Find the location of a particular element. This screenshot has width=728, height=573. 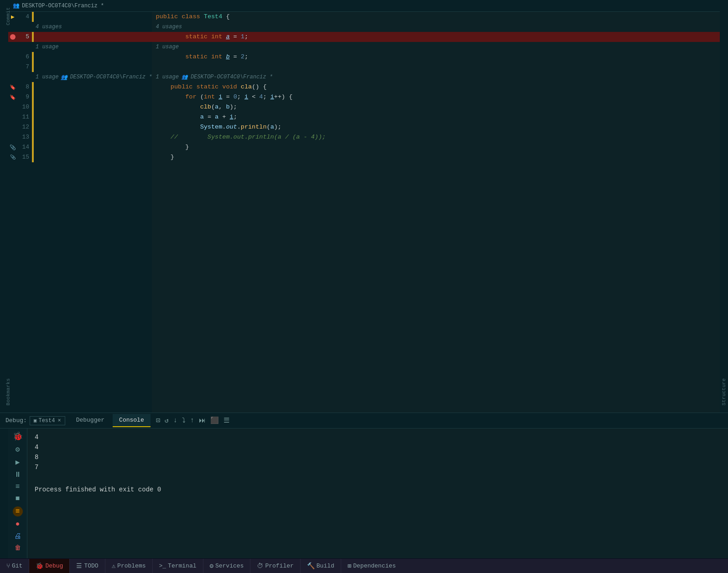

bookmark-8: 🔖 is located at coordinates (13, 88).